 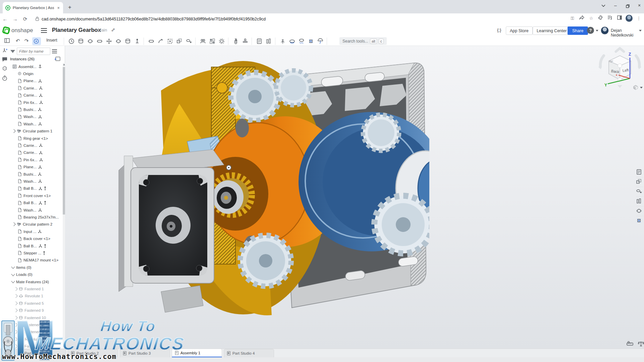 I want to click on forward-icon: →, so click(x=15, y=19).